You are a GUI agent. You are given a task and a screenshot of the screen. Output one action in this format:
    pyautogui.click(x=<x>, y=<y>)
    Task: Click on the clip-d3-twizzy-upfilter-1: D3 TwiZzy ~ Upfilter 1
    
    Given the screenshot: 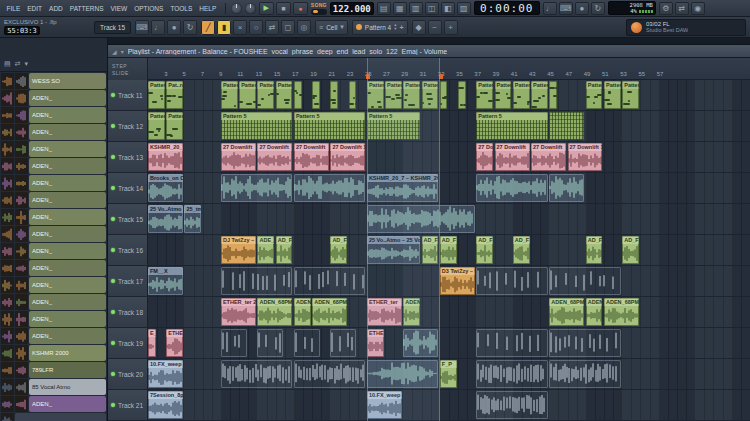 What is the action you would take?
    pyautogui.click(x=458, y=281)
    